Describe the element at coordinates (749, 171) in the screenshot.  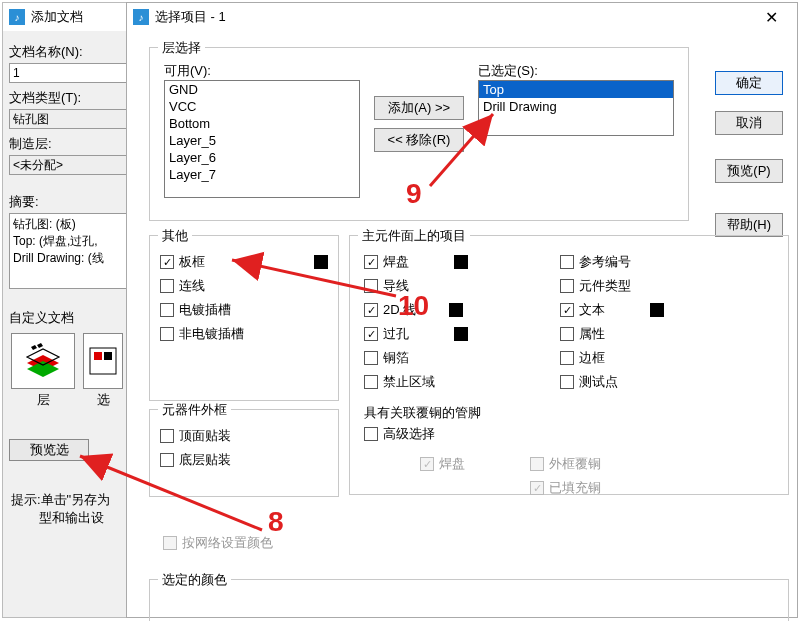
I see `preview-button: 预览(P)` at that location.